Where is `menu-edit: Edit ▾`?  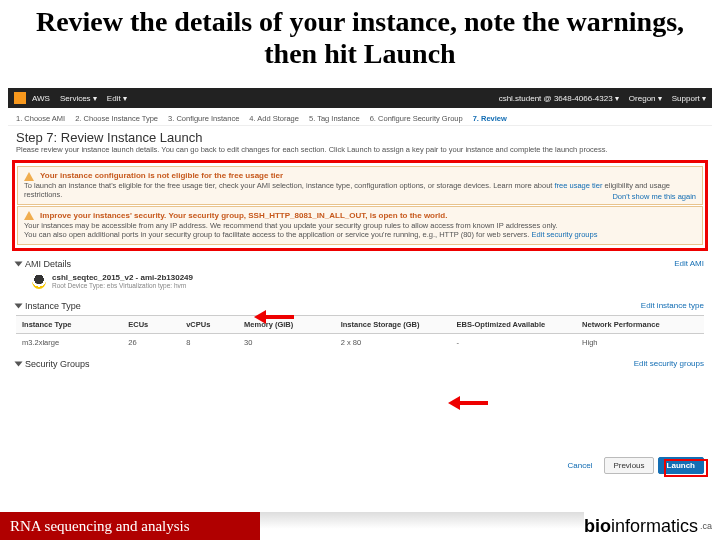 menu-edit: Edit ▾ is located at coordinates (117, 98).